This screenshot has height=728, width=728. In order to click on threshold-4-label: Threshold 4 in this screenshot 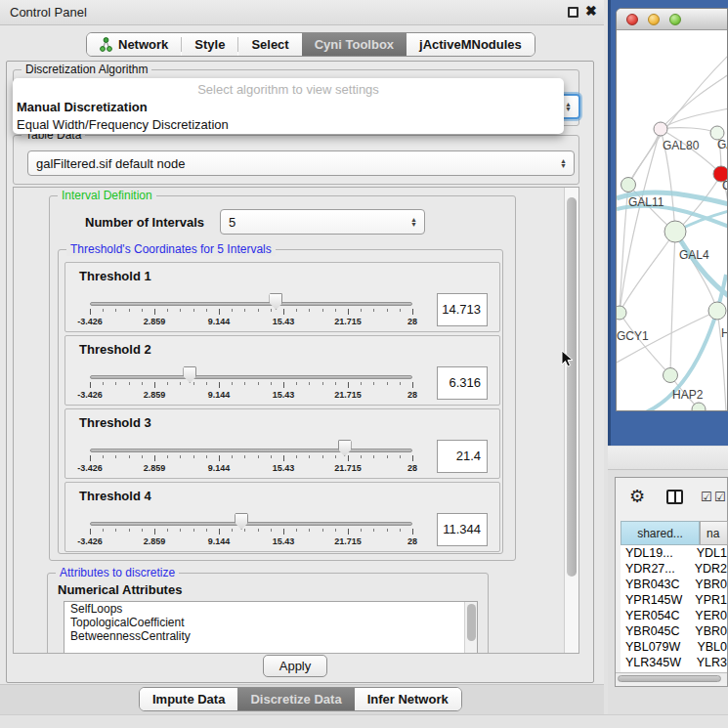, I will do `click(115, 496)`.